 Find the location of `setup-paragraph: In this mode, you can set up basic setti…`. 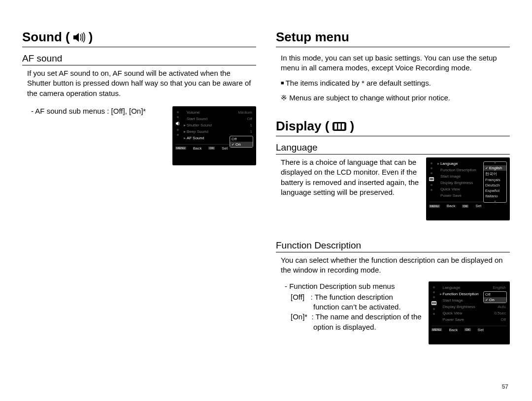

setup-paragraph: In this mode, you can set up basic setti… is located at coordinates (393, 63).